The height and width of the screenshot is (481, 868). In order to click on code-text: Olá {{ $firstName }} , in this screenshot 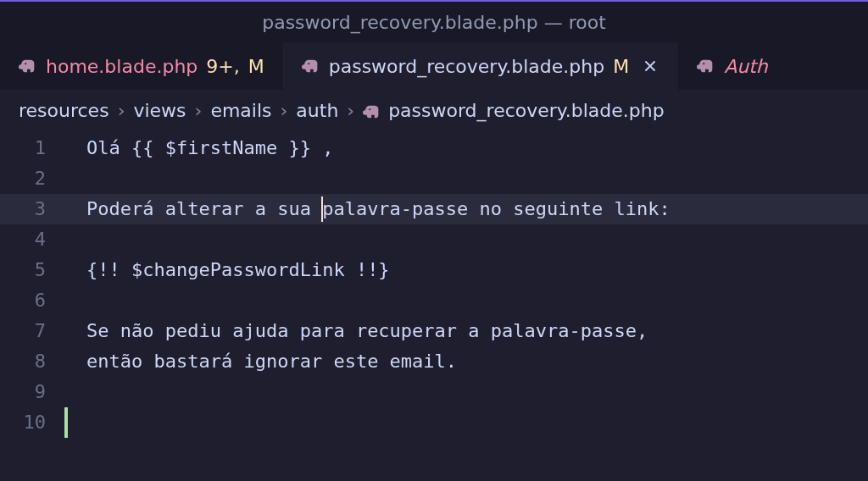, I will do `click(198, 148)`.